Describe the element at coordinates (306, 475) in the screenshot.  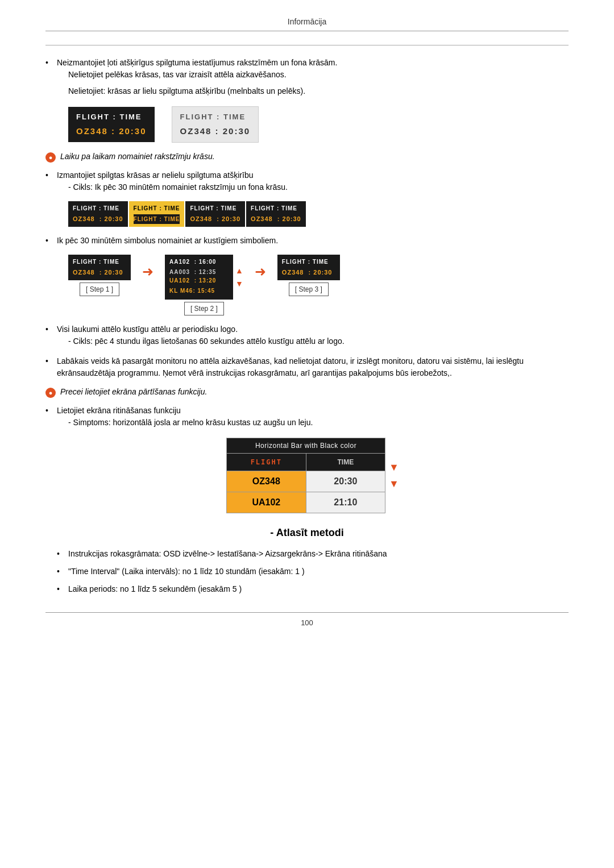
I see `hbar-board: Horizontal Bar with Black color FLIGHT T…` at that location.